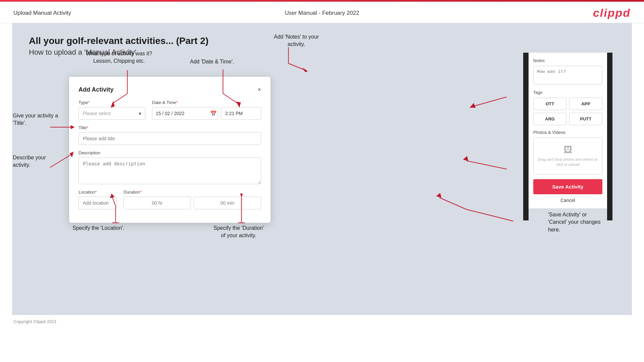 Image resolution: width=644 pixels, height=362 pixels. Describe the element at coordinates (568, 111) in the screenshot. I see `tags-grid: OTT APP ARG PUTT` at that location.